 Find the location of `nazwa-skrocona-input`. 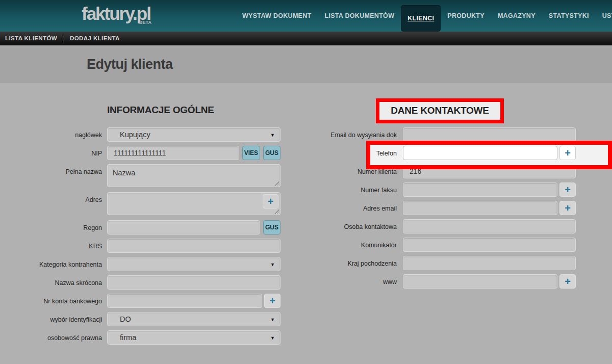

nazwa-skrocona-input is located at coordinates (194, 282).